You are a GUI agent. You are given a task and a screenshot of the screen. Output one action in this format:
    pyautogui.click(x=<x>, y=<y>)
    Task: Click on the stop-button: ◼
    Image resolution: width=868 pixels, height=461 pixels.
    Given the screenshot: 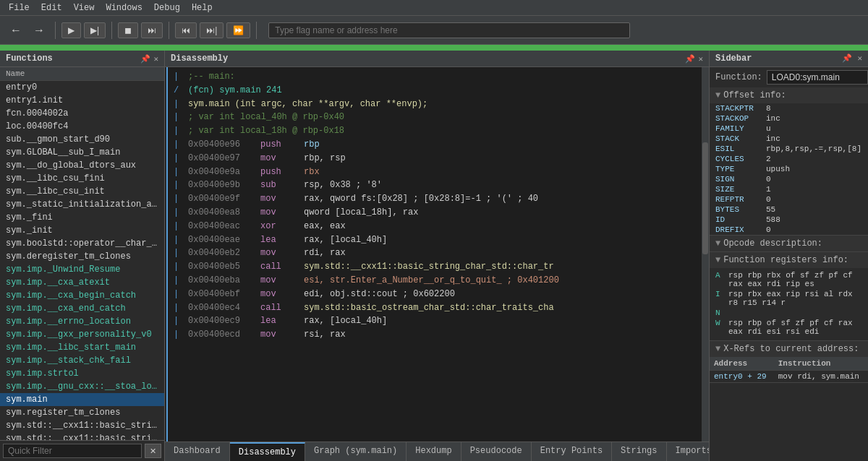 What is the action you would take?
    pyautogui.click(x=128, y=30)
    